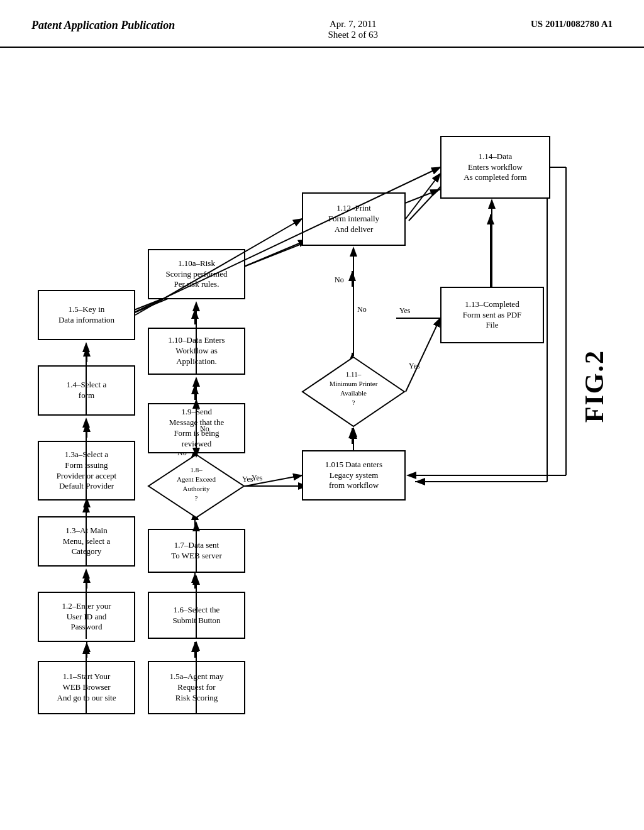 This screenshot has width=644, height=830. What do you see at coordinates (322, 24) in the screenshot?
I see `page-header: Patent Application Publication Apr. 7, 2…` at bounding box center [322, 24].